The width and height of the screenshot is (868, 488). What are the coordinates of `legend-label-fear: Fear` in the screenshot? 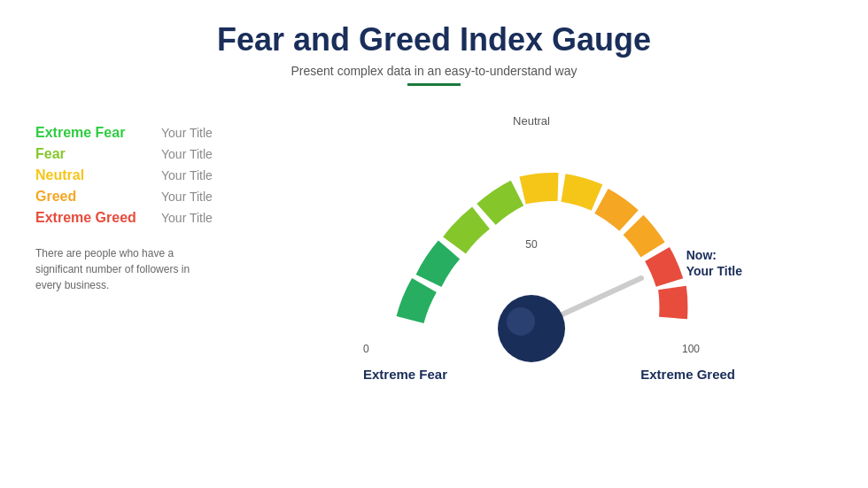 It's located at (93, 154).